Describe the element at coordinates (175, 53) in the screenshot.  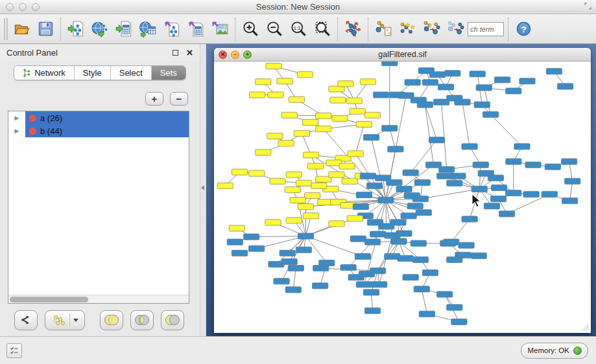
I see `float-panel-icon` at that location.